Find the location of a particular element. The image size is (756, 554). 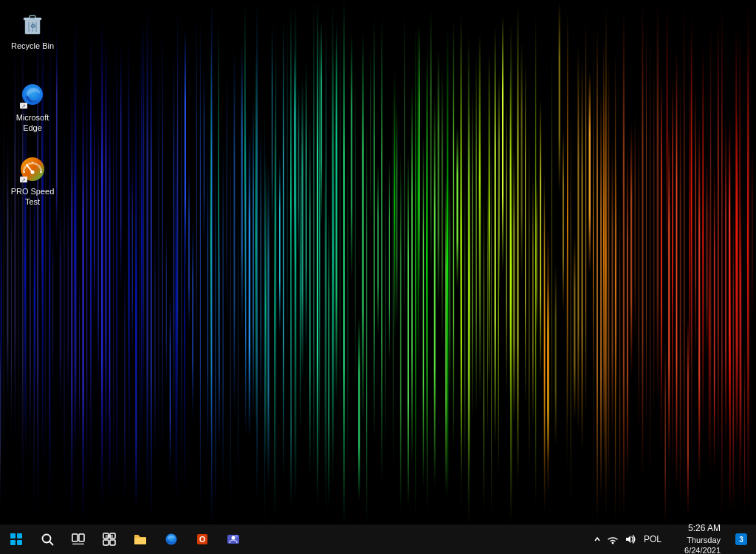

taskbar-left: O is located at coordinates (296, 539).